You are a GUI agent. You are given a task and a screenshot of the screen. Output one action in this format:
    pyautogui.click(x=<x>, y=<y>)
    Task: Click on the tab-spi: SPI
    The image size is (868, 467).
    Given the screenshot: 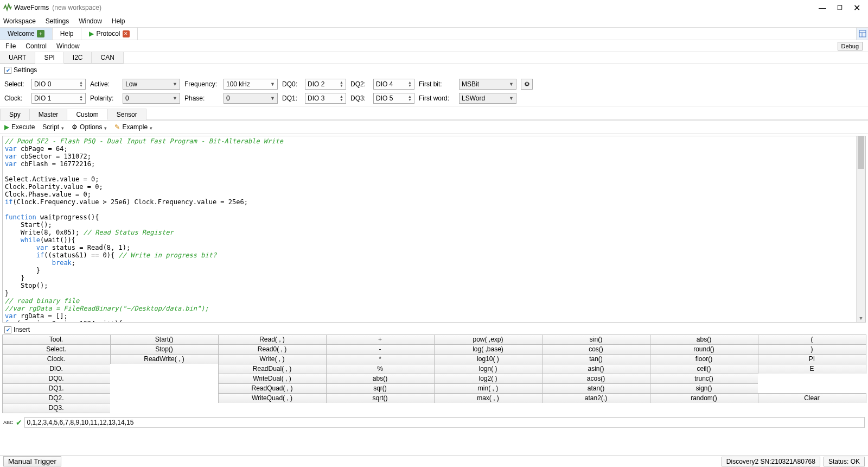 What is the action you would take?
    pyautogui.click(x=49, y=58)
    